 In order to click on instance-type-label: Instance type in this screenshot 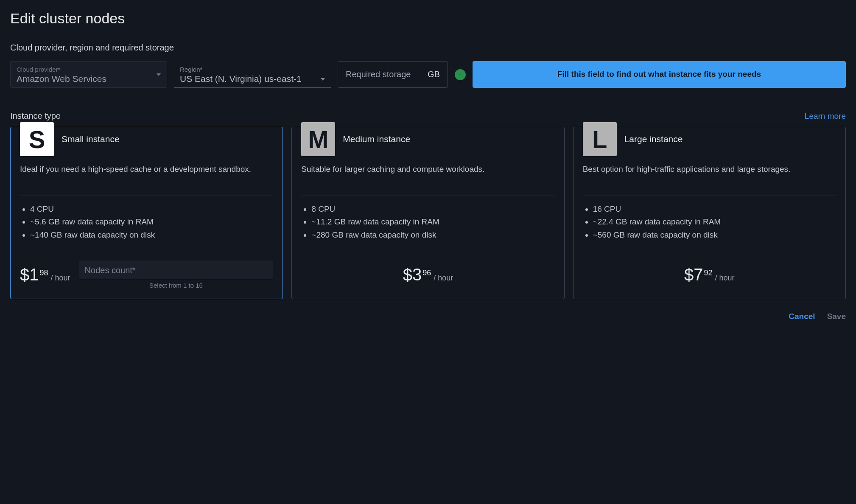, I will do `click(36, 116)`.